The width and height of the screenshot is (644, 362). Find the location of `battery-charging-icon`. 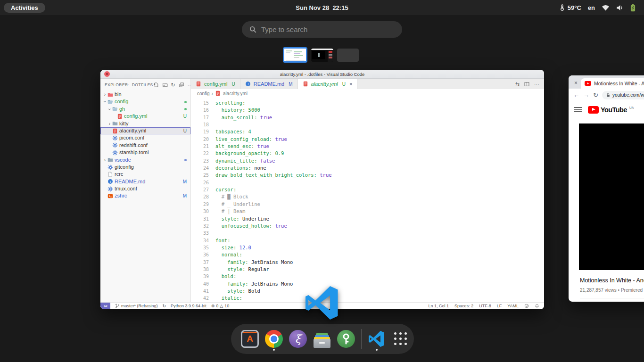

battery-charging-icon is located at coordinates (633, 8).